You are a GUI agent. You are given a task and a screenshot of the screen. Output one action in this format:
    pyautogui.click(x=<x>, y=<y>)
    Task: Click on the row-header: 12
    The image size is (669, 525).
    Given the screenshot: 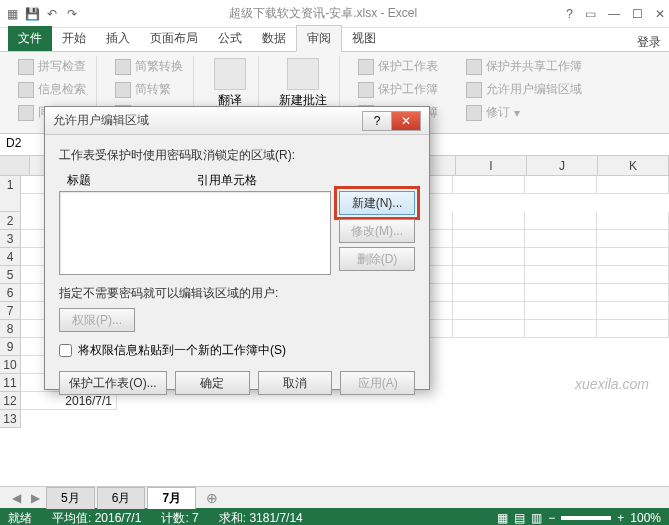 What is the action you would take?
    pyautogui.click(x=10, y=401)
    